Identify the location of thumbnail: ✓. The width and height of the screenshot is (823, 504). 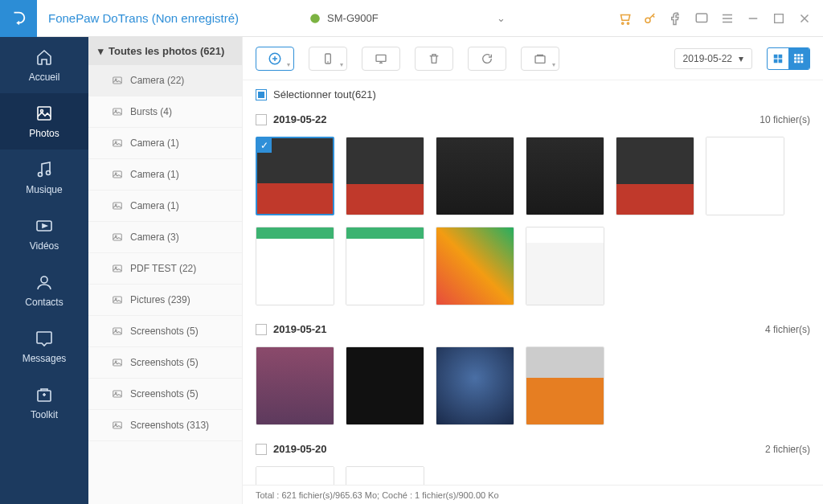
(295, 176).